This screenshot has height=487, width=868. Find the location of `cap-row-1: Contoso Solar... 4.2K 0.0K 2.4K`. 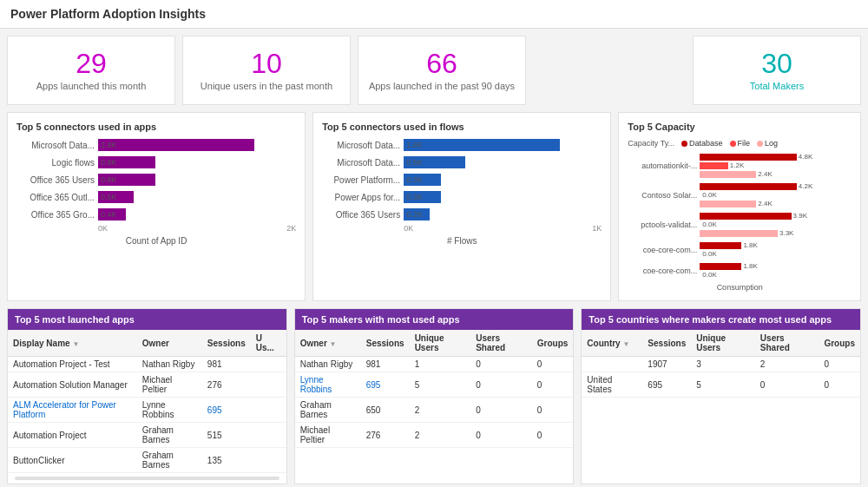

cap-row-1: Contoso Solar... 4.2K 0.0K 2.4K is located at coordinates (740, 194).